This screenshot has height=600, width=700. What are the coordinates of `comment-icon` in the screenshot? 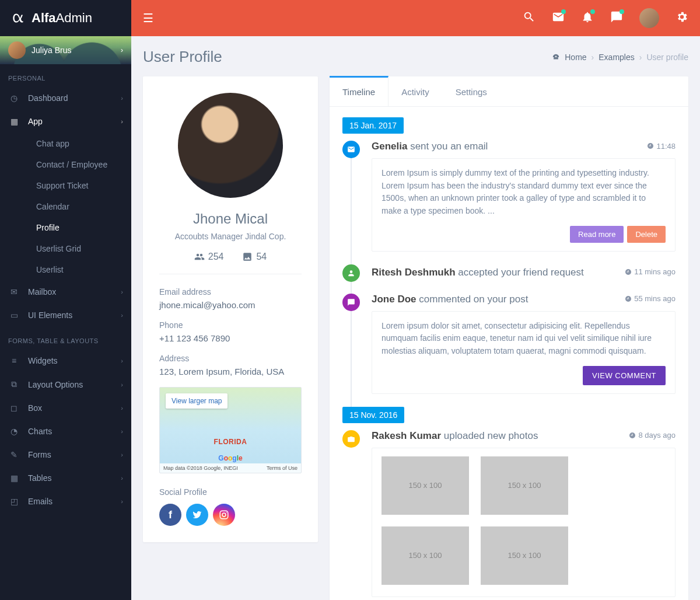 It's located at (351, 302).